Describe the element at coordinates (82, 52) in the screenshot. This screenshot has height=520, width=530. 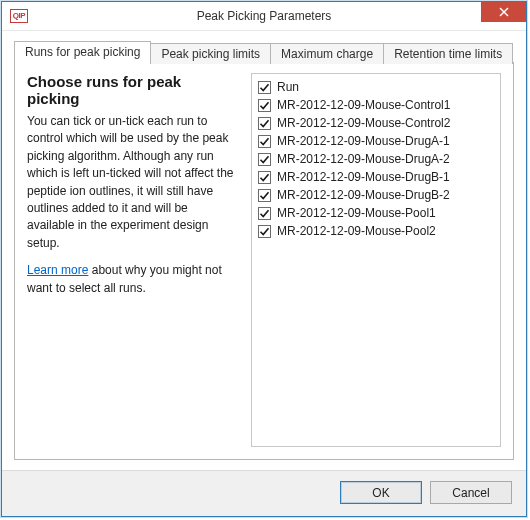
I see `tab-runs-for-peak-picking: Runs for peak picking` at that location.